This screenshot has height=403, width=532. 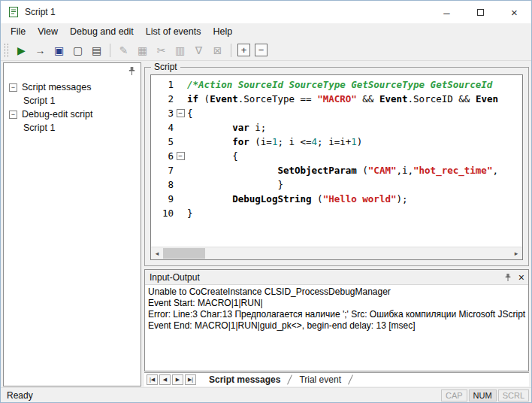 I want to click on code-line: 5for (i=1; i <=4; i=i+1), so click(x=337, y=141).